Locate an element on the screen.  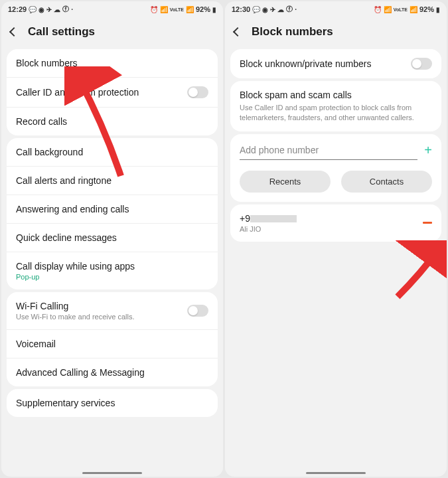
toggle-block-unknown is located at coordinates (421, 64).